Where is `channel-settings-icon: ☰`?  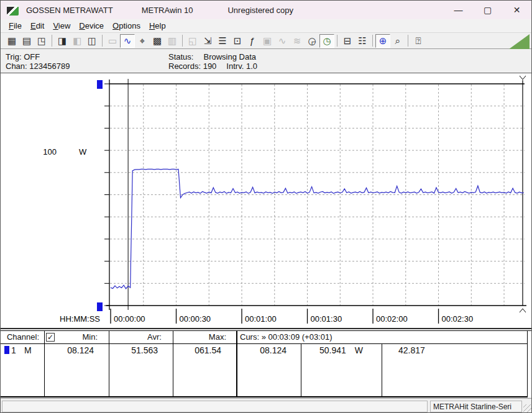
channel-settings-icon: ☰ is located at coordinates (222, 41).